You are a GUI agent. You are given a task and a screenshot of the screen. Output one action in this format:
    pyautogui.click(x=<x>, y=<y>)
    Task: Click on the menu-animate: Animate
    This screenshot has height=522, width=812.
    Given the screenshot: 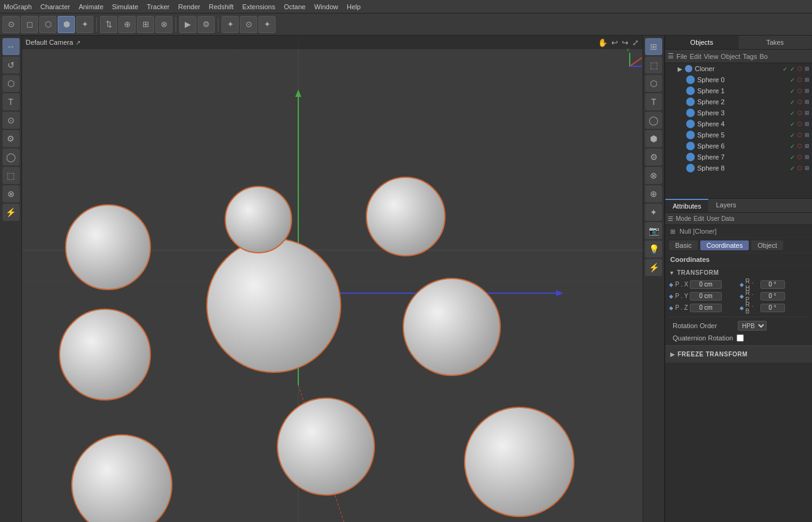 What is the action you would take?
    pyautogui.click(x=91, y=7)
    